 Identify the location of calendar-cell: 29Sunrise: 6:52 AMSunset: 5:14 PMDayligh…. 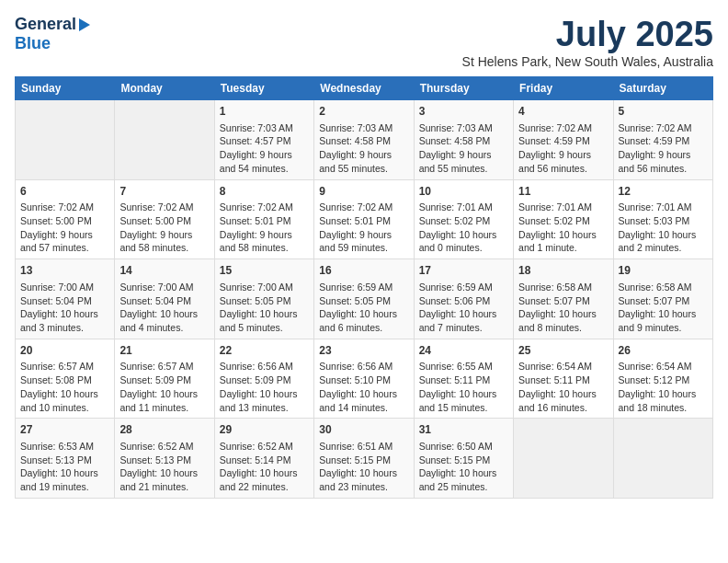
(264, 458).